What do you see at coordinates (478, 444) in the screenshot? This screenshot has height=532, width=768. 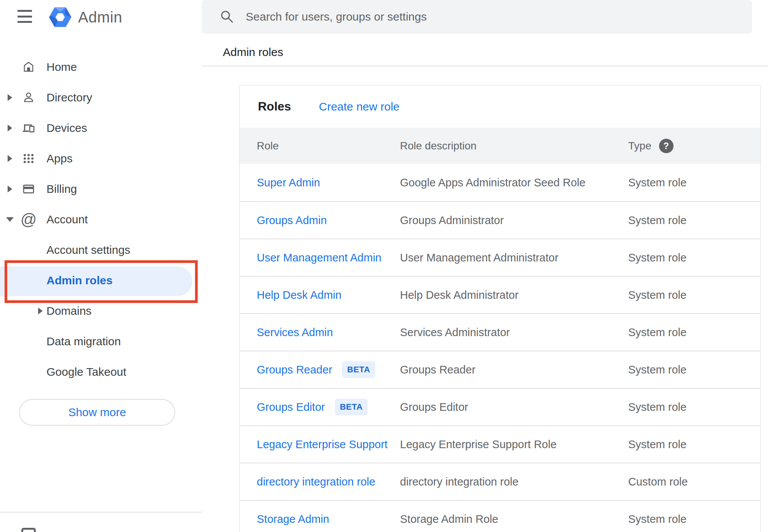 I see `role-description: Legacy Enterprise Support Role` at bounding box center [478, 444].